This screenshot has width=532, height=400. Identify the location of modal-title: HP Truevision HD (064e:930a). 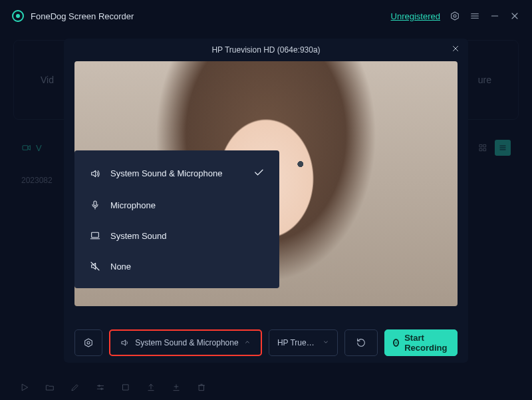
(266, 50).